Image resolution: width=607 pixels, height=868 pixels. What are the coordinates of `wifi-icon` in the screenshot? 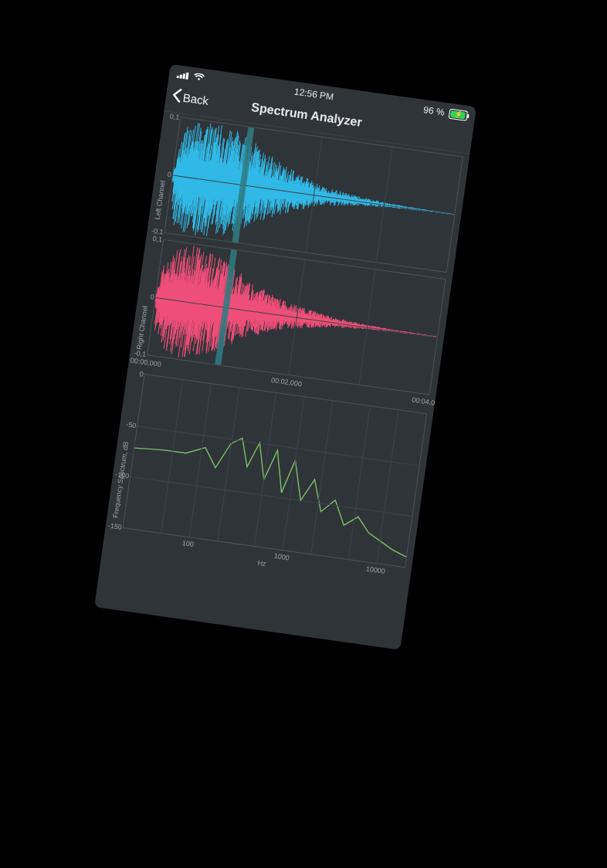 It's located at (199, 78).